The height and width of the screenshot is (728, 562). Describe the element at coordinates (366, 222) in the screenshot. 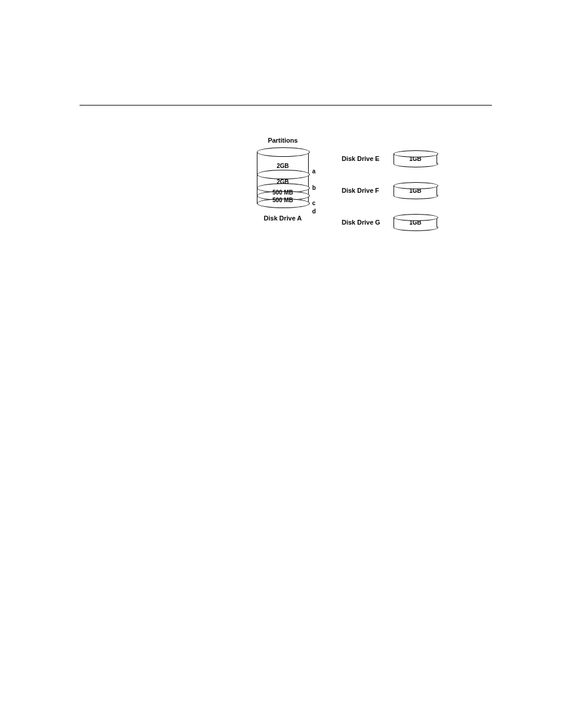

I see `small-drive-name: Disk Drive G` at that location.